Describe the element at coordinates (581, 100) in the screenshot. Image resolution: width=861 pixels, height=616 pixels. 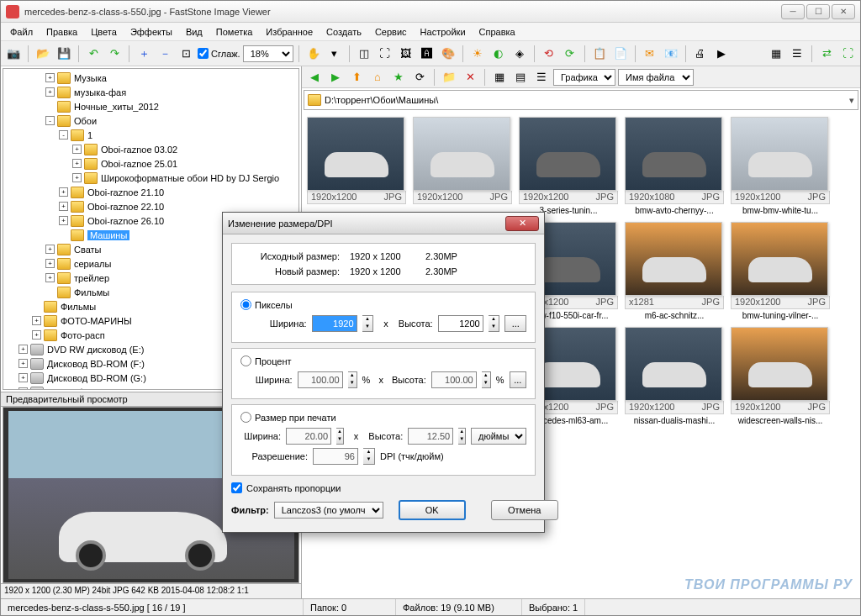
I see `path-bar: D:\торрент\Обои\Машины\ ▾` at that location.